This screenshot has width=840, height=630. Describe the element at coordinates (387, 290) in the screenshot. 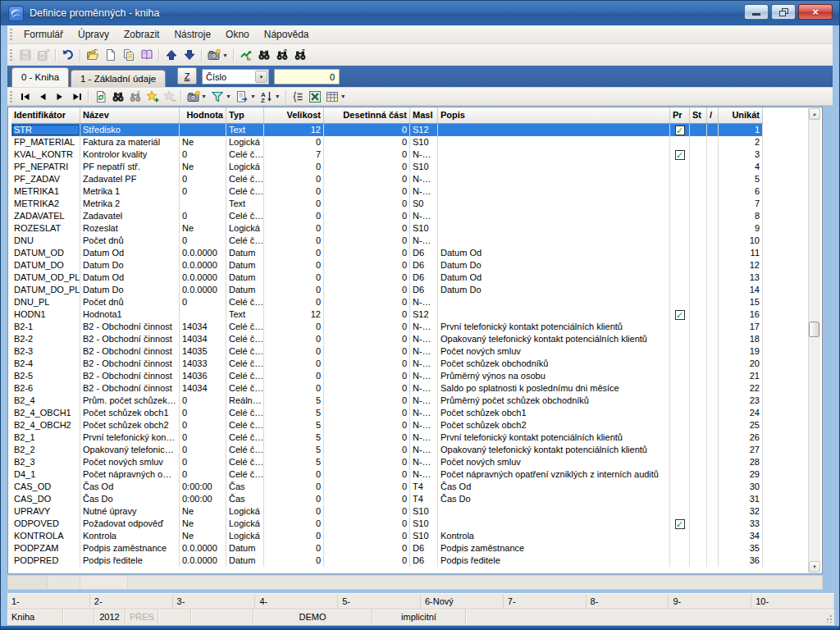

I see `table-row: DATUM_DO_PLDatum Do0.0.0000Datum00D6Datu…` at that location.